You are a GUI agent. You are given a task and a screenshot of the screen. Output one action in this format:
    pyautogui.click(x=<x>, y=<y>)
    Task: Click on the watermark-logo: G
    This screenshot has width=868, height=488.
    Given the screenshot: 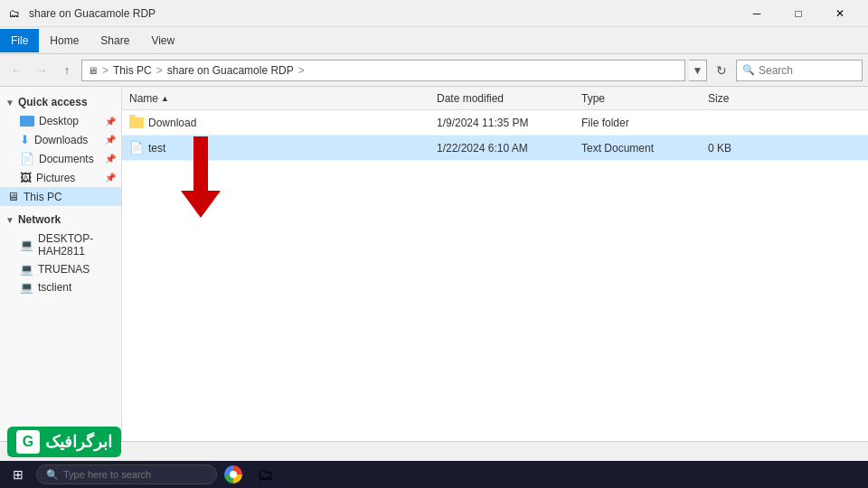 What is the action you would take?
    pyautogui.click(x=28, y=442)
    